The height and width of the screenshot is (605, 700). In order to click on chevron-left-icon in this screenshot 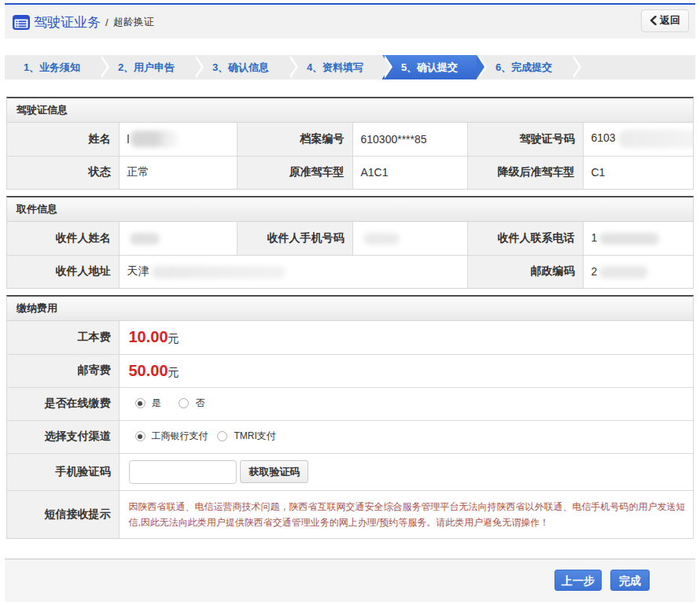, I will do `click(653, 20)`.